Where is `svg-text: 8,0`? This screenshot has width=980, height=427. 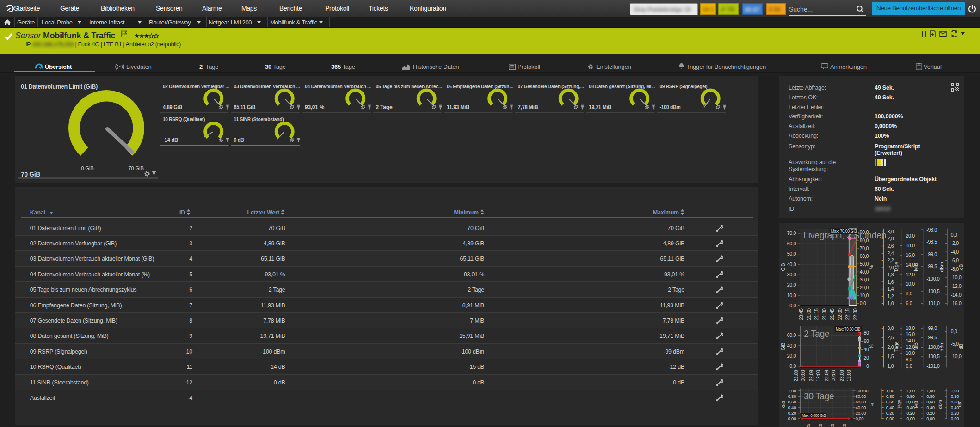
svg-text: 8,0 is located at coordinates (909, 360).